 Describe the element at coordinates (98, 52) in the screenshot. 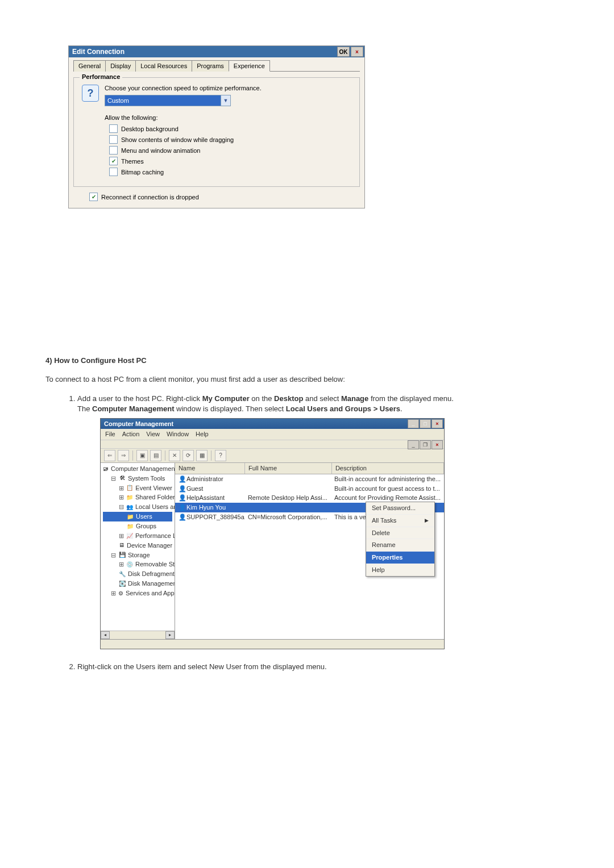

I see `window-title: Edit Connection` at that location.